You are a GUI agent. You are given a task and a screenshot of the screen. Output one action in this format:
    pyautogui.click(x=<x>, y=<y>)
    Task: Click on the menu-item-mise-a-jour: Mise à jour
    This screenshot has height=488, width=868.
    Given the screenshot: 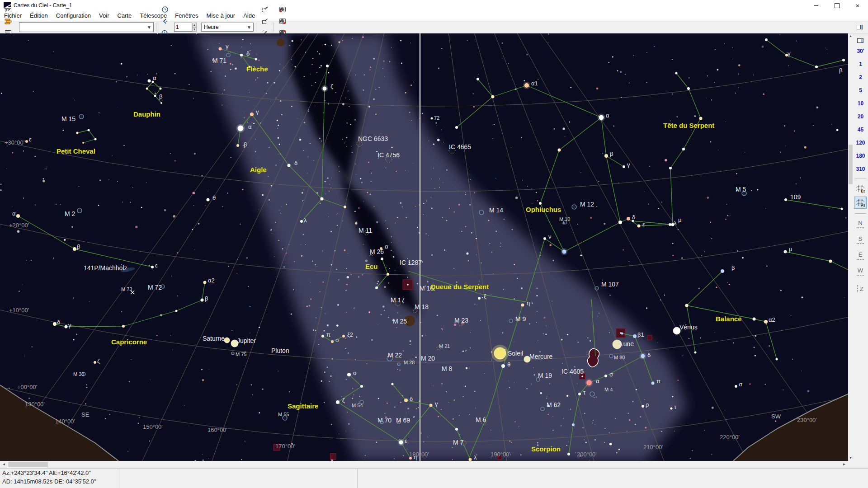 What is the action you would take?
    pyautogui.click(x=221, y=16)
    